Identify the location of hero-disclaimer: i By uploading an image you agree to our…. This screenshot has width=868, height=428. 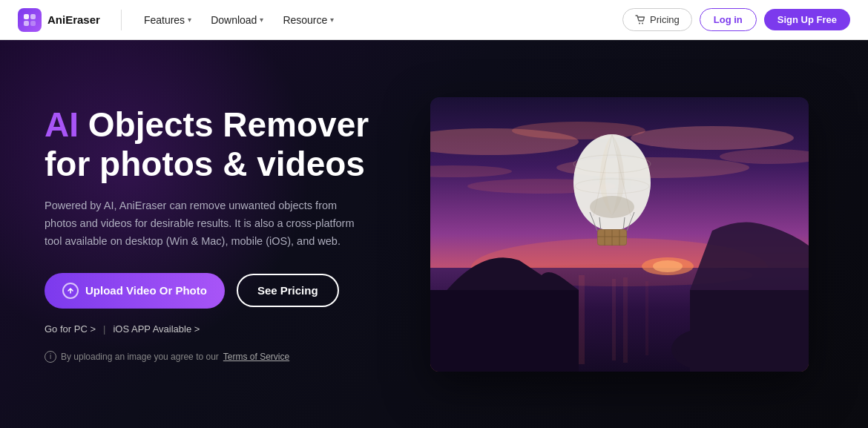
(230, 357).